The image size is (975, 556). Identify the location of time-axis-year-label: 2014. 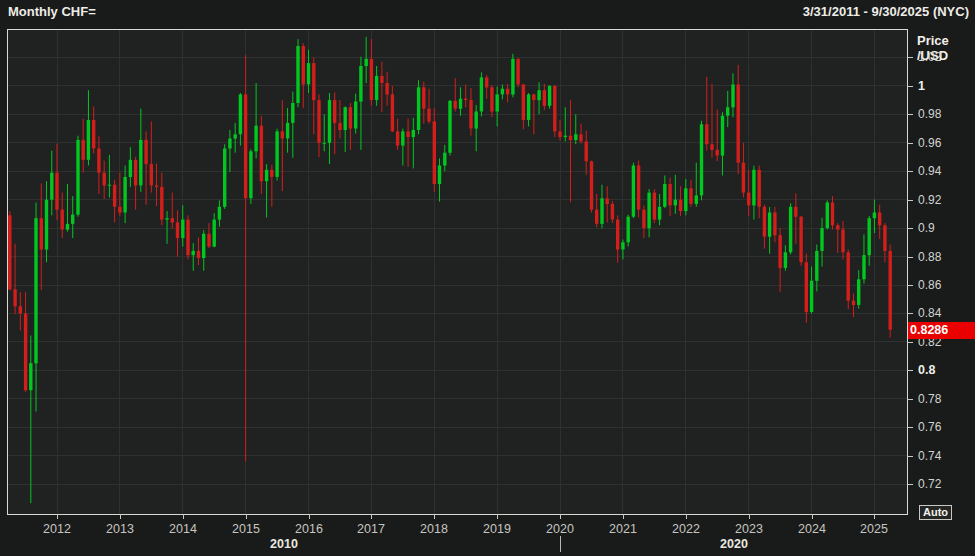
(183, 529).